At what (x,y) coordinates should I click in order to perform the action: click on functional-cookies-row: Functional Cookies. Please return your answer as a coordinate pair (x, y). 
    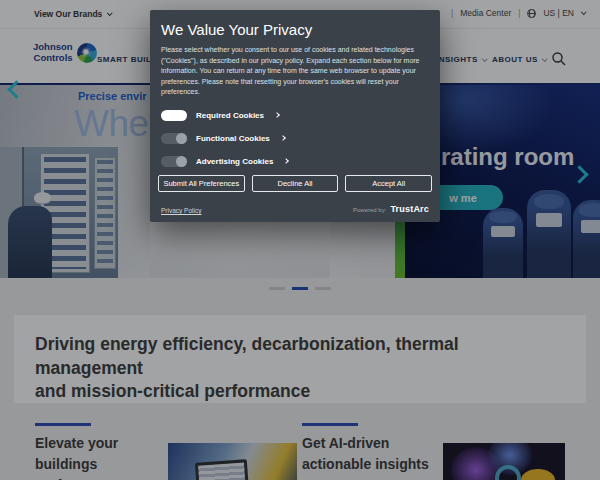
    Looking at the image, I should click on (295, 138).